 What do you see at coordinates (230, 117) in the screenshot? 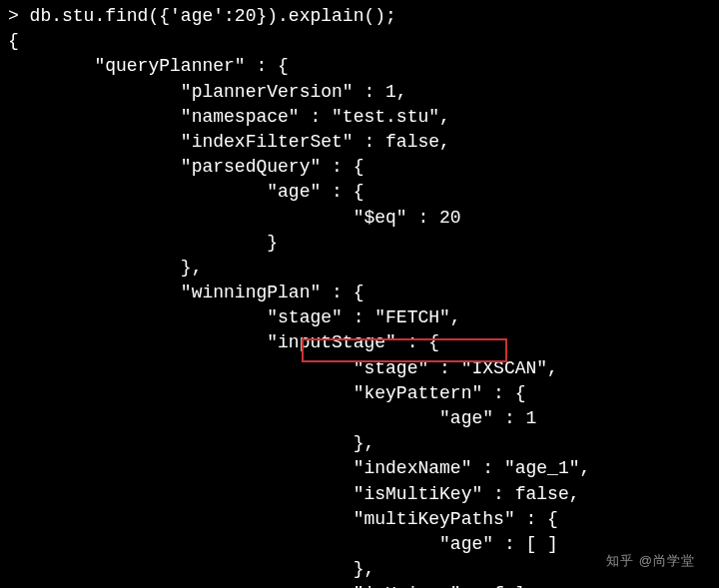
I see `output-line: "namespace" : "test.stu",` at bounding box center [230, 117].